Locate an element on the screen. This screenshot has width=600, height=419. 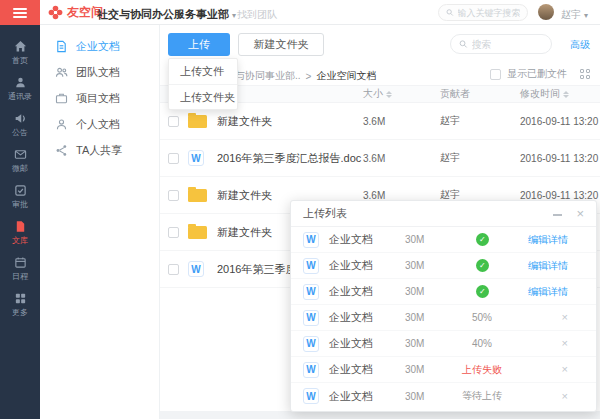
breadcrumb-current: 企业空间文档 is located at coordinates (346, 76).